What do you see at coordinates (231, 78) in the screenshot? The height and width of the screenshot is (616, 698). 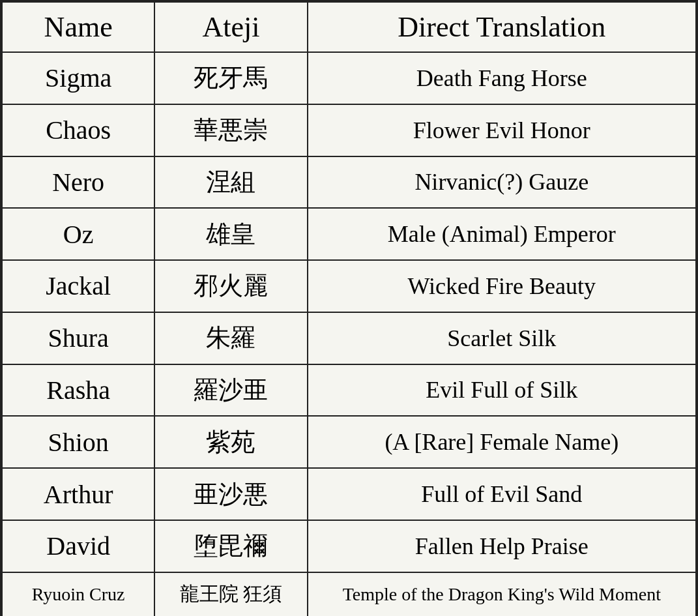 I see `ateji-cell: 死牙馬` at bounding box center [231, 78].